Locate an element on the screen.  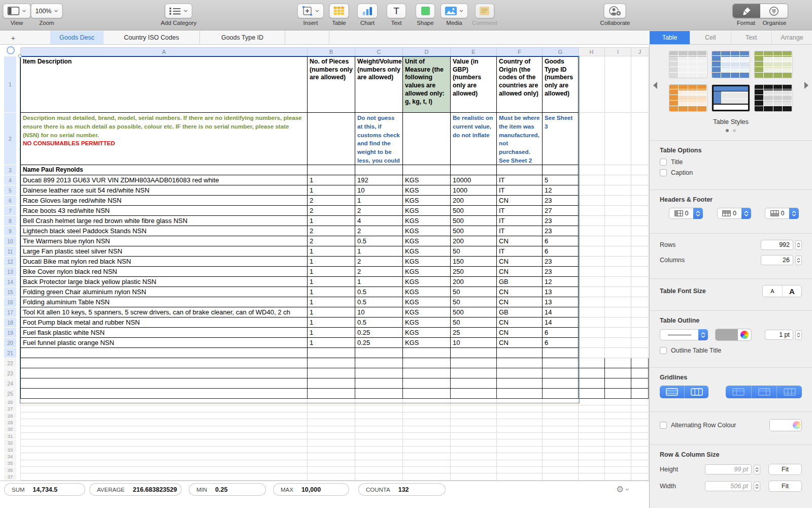
header-cell-goods-type-id: Goods Type ID (numbers only are allowed) is located at coordinates (560, 84).